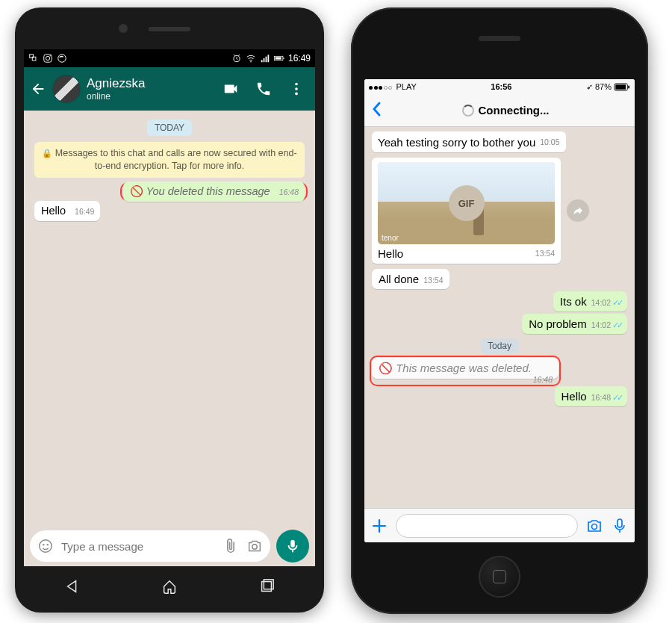 The width and height of the screenshot is (672, 623). I want to click on ios-chat-header: Connecting..., so click(500, 111).